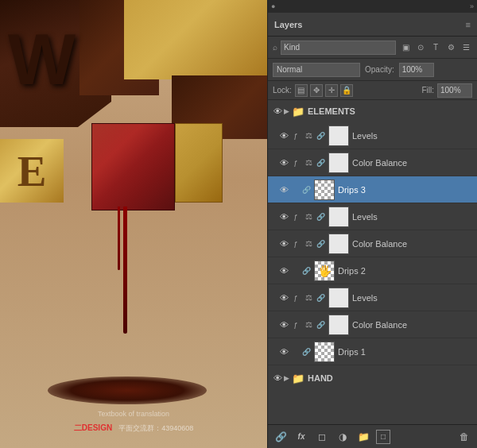  I want to click on adj-colorbalance-1: ⚖, so click(308, 163).